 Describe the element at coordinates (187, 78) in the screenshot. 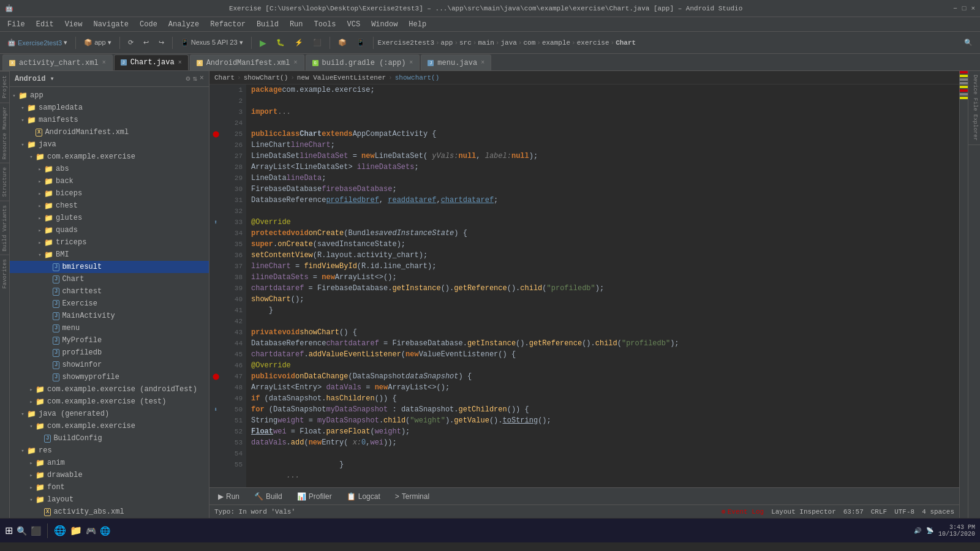

I see `project-settings-icon: ⚙` at that location.